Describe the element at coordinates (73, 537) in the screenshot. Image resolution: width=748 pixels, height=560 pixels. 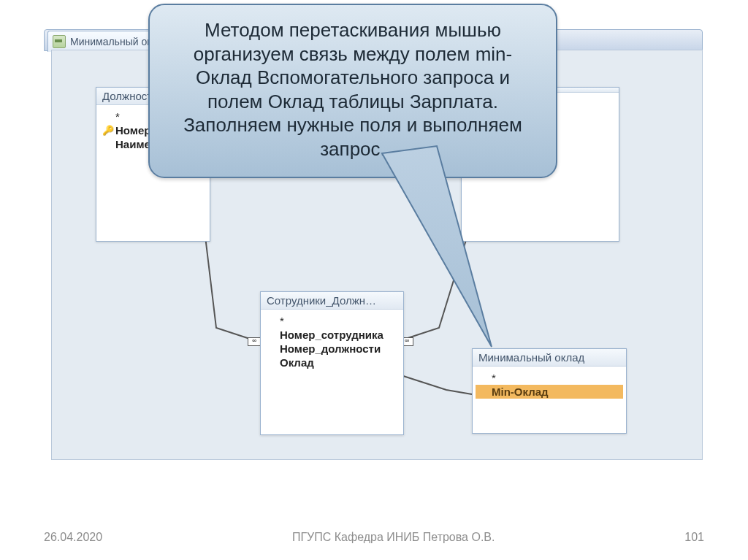
I see `footer-date: 26.04.2020` at that location.